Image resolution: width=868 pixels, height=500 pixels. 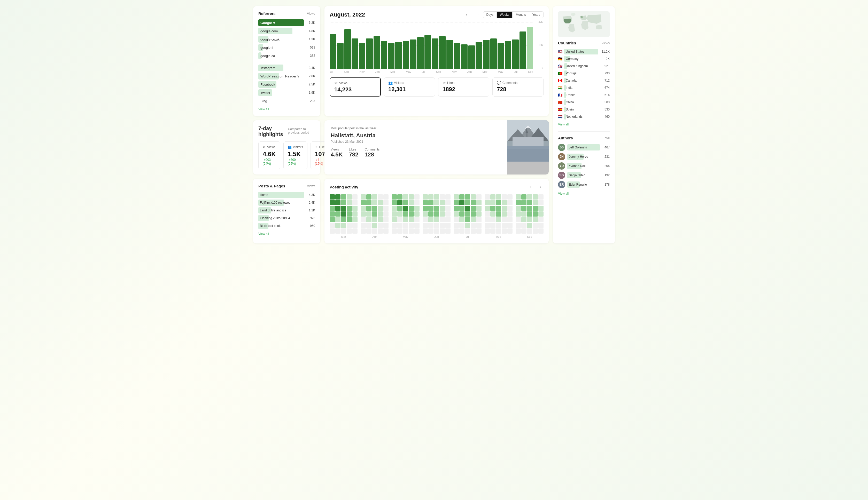 I want to click on period-days: Days, so click(x=490, y=15).